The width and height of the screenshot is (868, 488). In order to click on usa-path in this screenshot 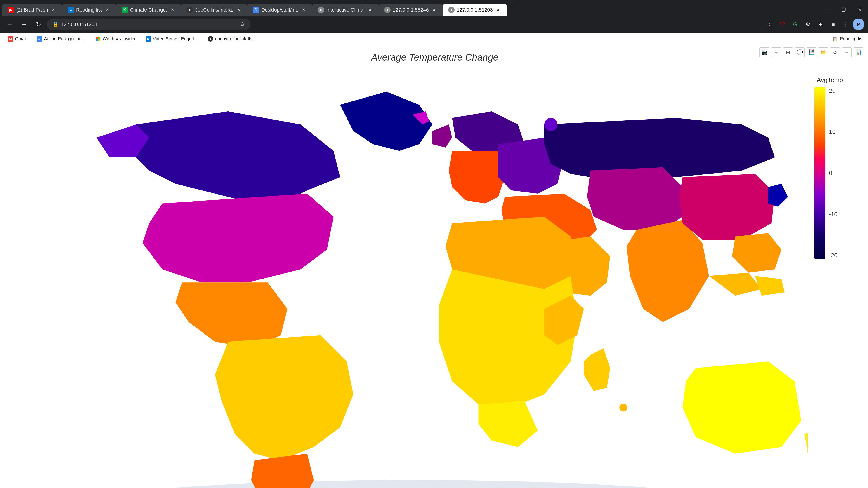, I will do `click(238, 238)`.